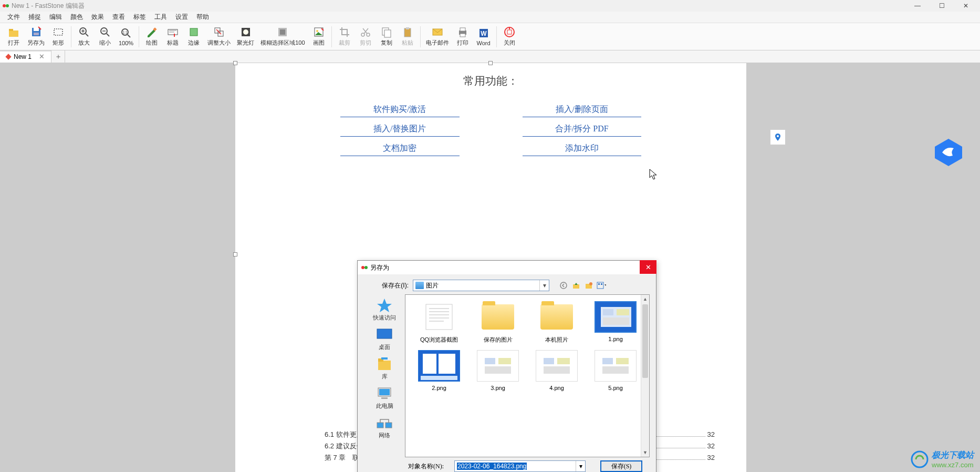 The width and height of the screenshot is (980, 472). What do you see at coordinates (645, 453) in the screenshot?
I see `scroll-down-icon: ▼` at bounding box center [645, 453].